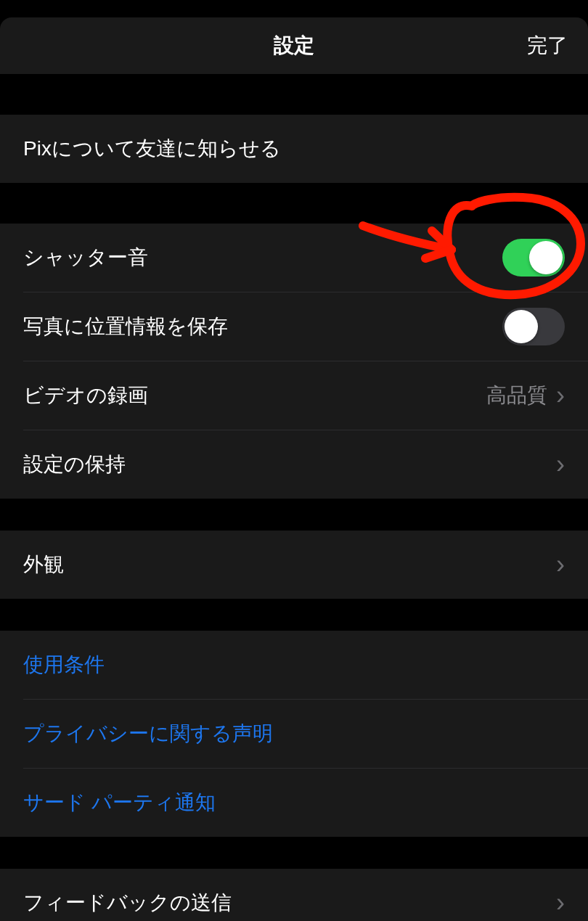 This screenshot has height=921, width=588. I want to click on terms-row: 使用条件, so click(294, 665).